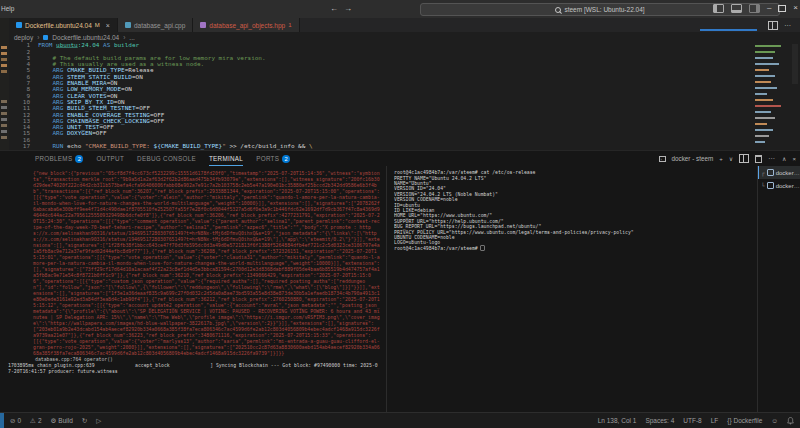 The width and height of the screenshot is (800, 428). Describe the element at coordinates (4, 84) in the screenshot. I see `sidebar-sliver` at that location.